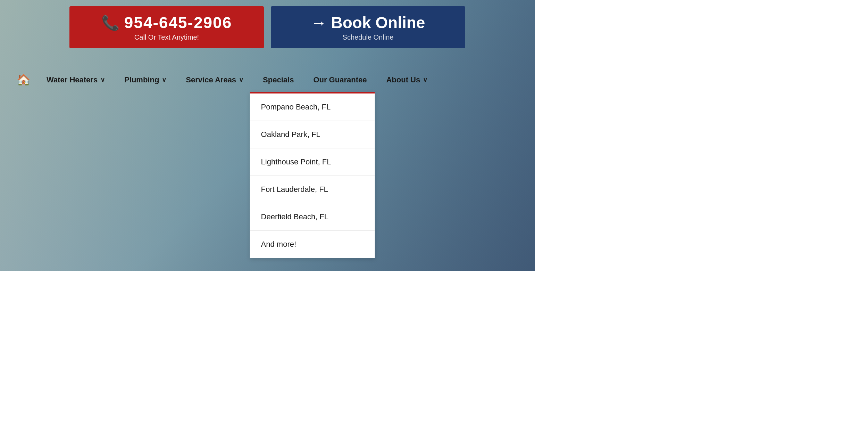  I want to click on nav-specials: Specials, so click(278, 80).